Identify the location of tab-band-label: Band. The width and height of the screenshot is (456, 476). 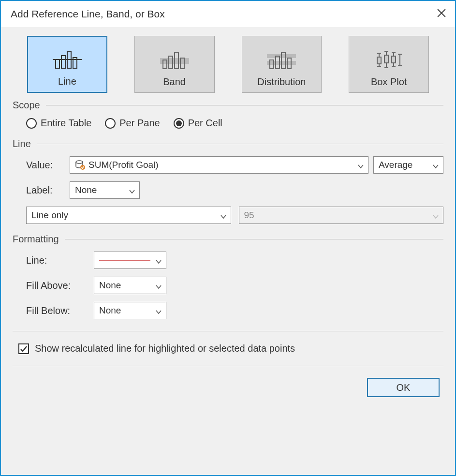
(174, 82).